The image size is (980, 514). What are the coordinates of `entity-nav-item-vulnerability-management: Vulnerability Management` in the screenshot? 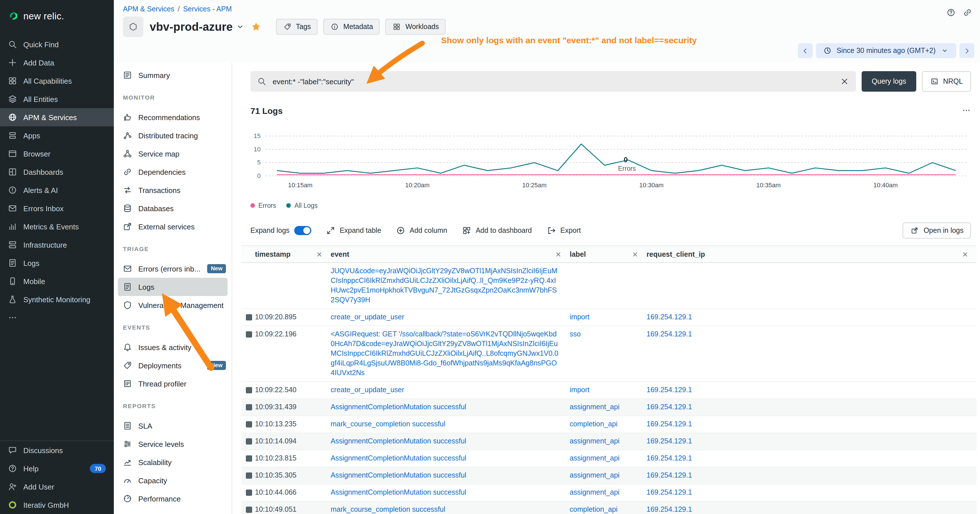 It's located at (173, 305).